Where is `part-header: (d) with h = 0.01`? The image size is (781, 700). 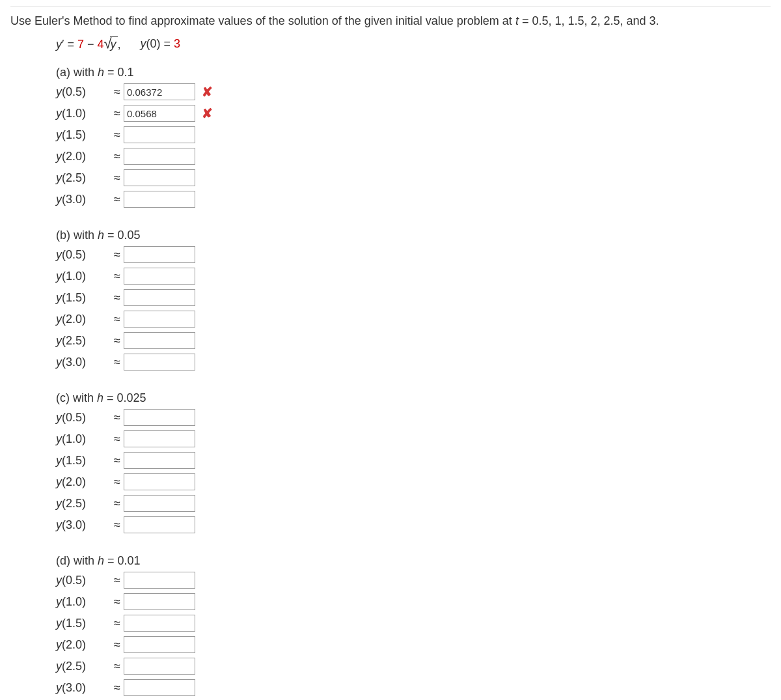
part-header: (d) with h = 0.01 is located at coordinates (413, 561).